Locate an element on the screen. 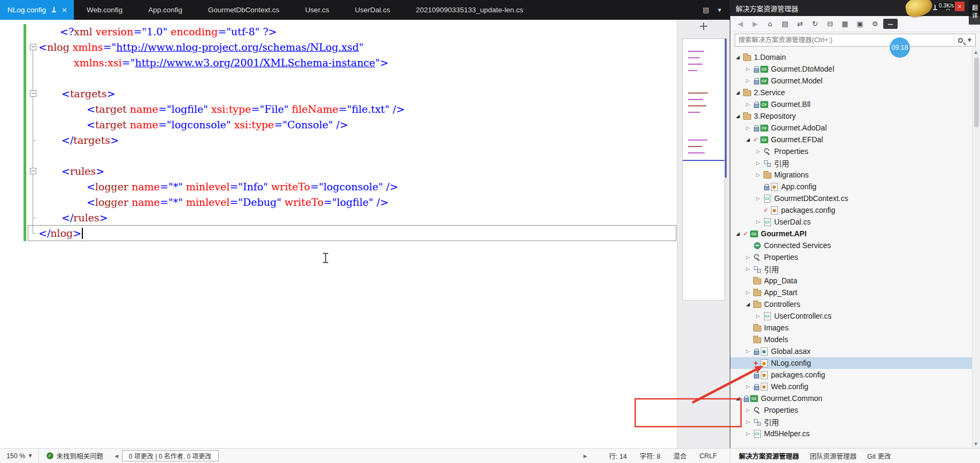  tree-item: ▷Gourmet.DtoModel is located at coordinates (855, 69).